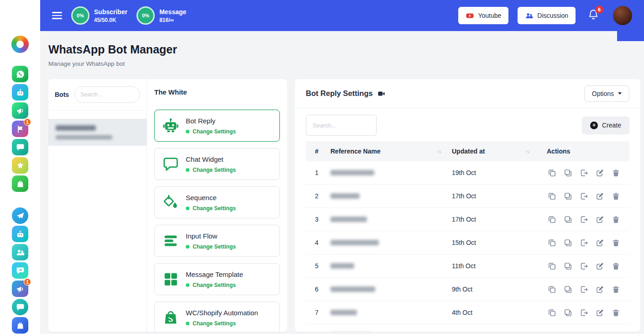 Image resolution: width=644 pixels, height=334 pixels. What do you see at coordinates (217, 164) in the screenshot?
I see `setting-card-chat-widget: Chat WidgetChange Settings` at bounding box center [217, 164].